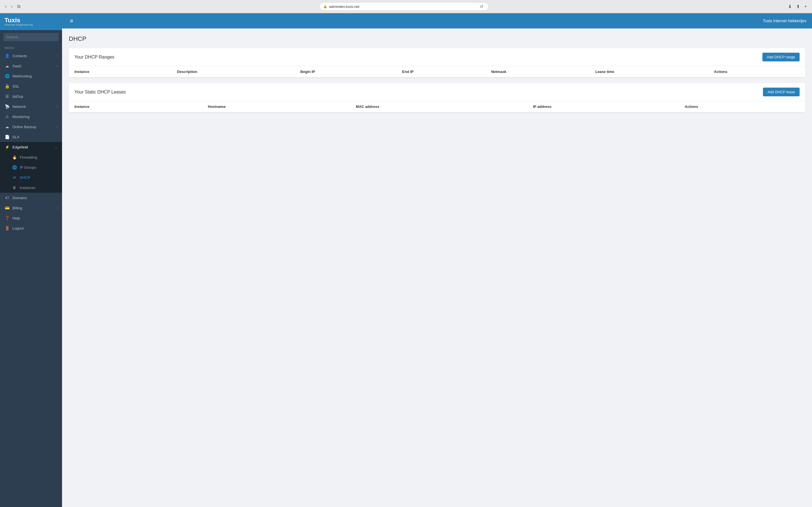 This screenshot has height=507, width=812. What do you see at coordinates (31, 47) in the screenshot?
I see `menu-label: Menu` at bounding box center [31, 47].